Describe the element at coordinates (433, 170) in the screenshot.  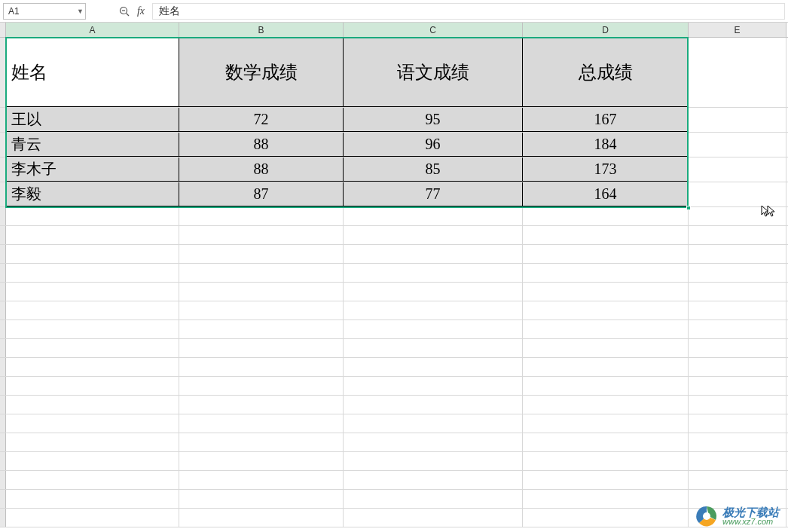
I see `cell-chinese: 85` at that location.